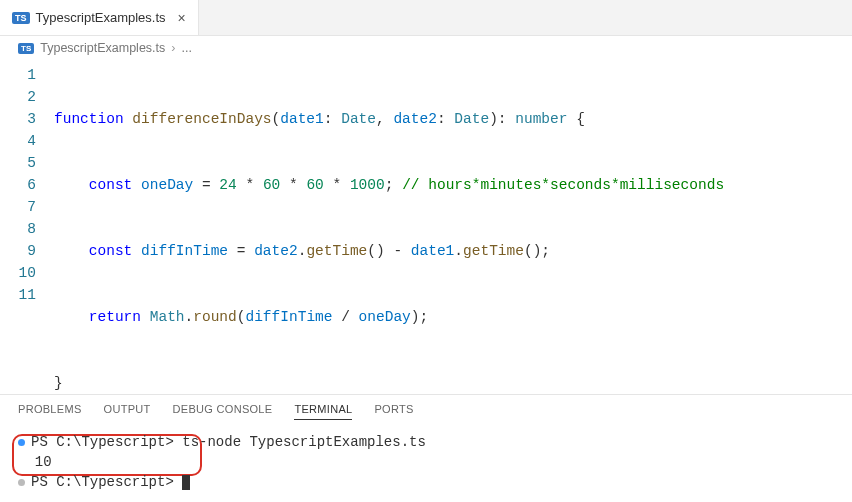 Image resolution: width=852 pixels, height=502 pixels. Describe the element at coordinates (426, 18) in the screenshot. I see `editor-tabs-bar: TS TypescriptExamples.ts ×` at that location.